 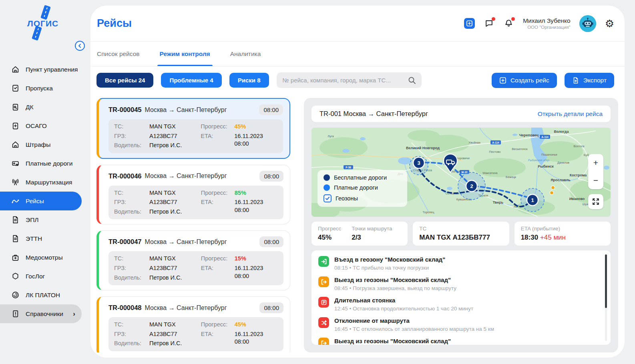 I want to click on trip-card: TR-000046 Москва → Санкт-Петербург 08:00…, so click(x=193, y=195).